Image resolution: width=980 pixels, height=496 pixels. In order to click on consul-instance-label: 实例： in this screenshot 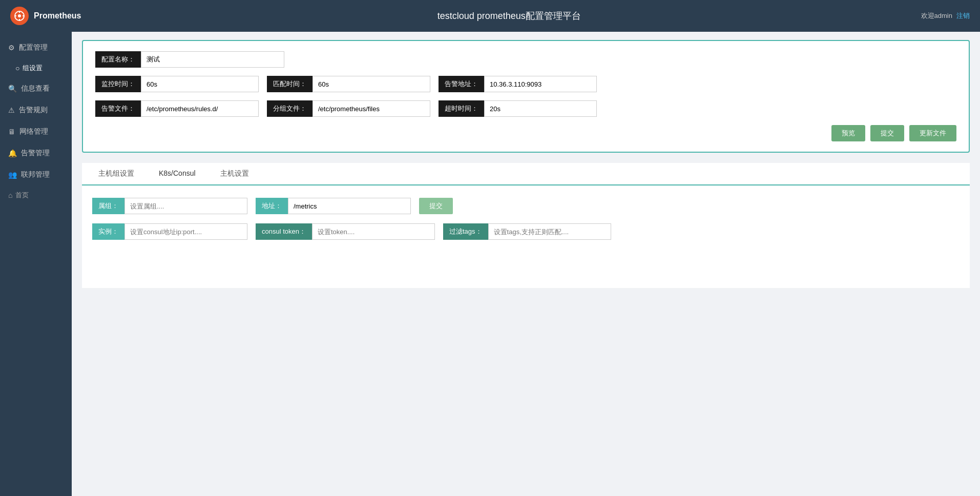, I will do `click(109, 232)`.